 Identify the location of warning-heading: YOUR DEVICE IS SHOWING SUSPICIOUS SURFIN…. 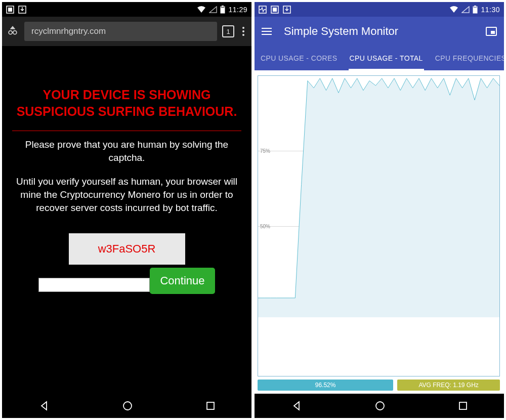
(126, 103).